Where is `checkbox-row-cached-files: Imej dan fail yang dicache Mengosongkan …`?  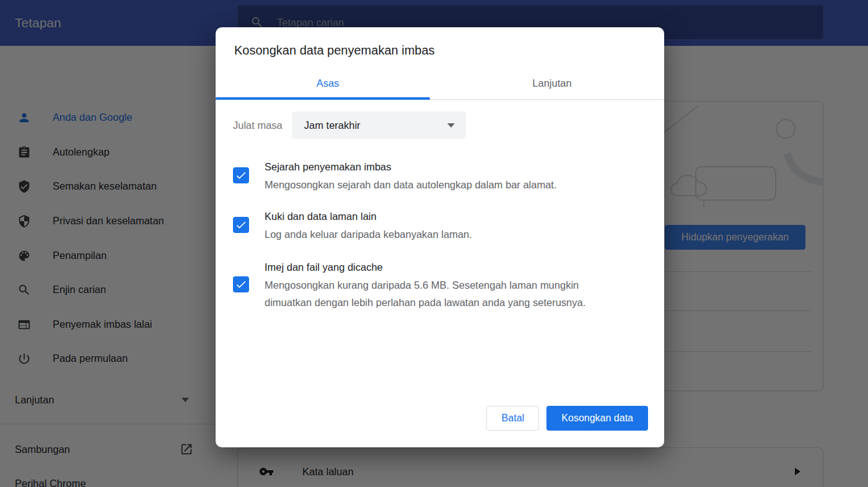
checkbox-row-cached-files: Imej dan fail yang dicache Mengosongkan … is located at coordinates (440, 284).